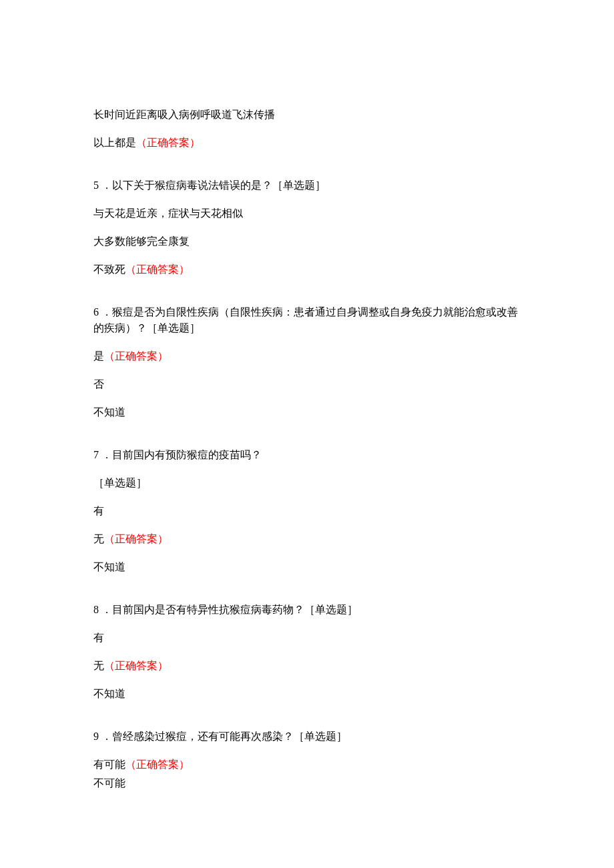  Describe the element at coordinates (307, 694) in the screenshot. I see `question-8-option-3: 不知道` at that location.